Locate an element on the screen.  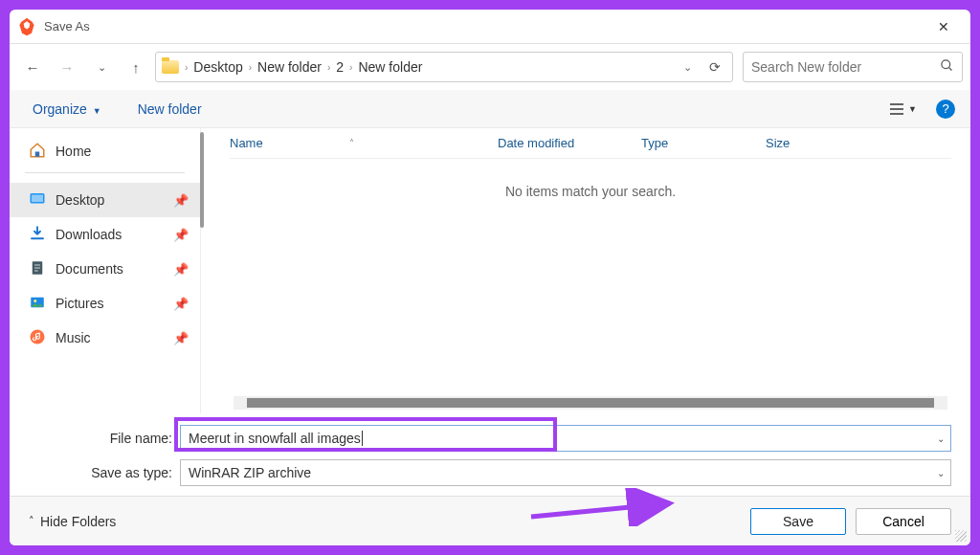
hide-folders-button: ˄Hide Folders is located at coordinates (73, 522).